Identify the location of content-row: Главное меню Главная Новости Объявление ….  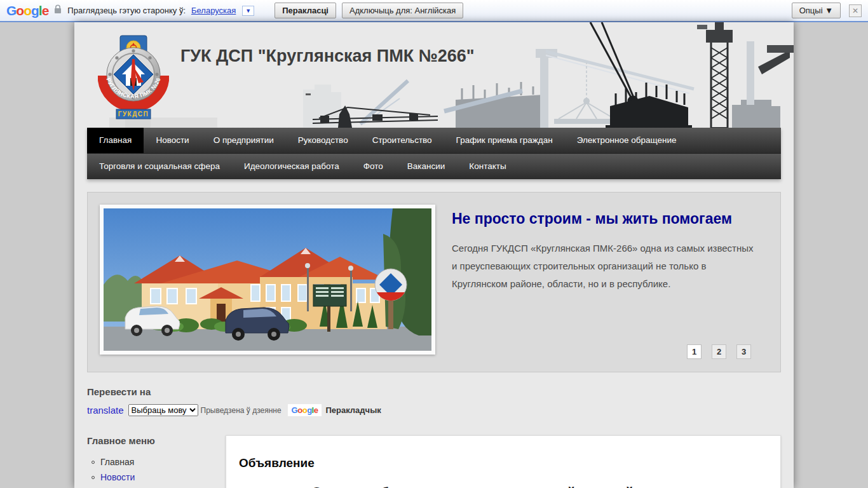
(434, 461).